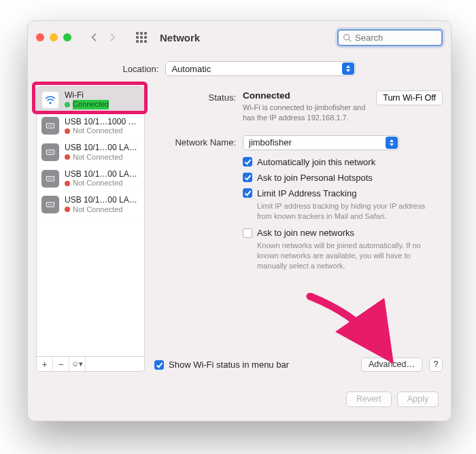 The height and width of the screenshot is (454, 476). I want to click on window-title: Network, so click(180, 38).